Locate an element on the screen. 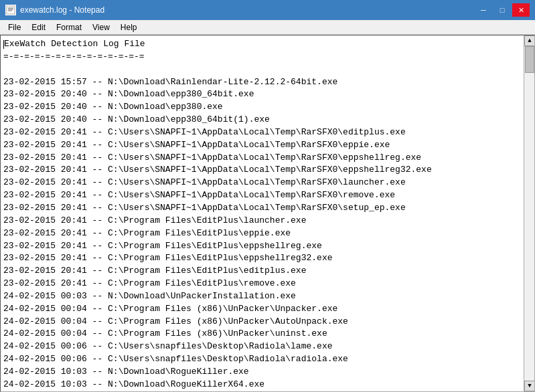 The image size is (535, 392). menu-format: Format is located at coordinates (69, 27).